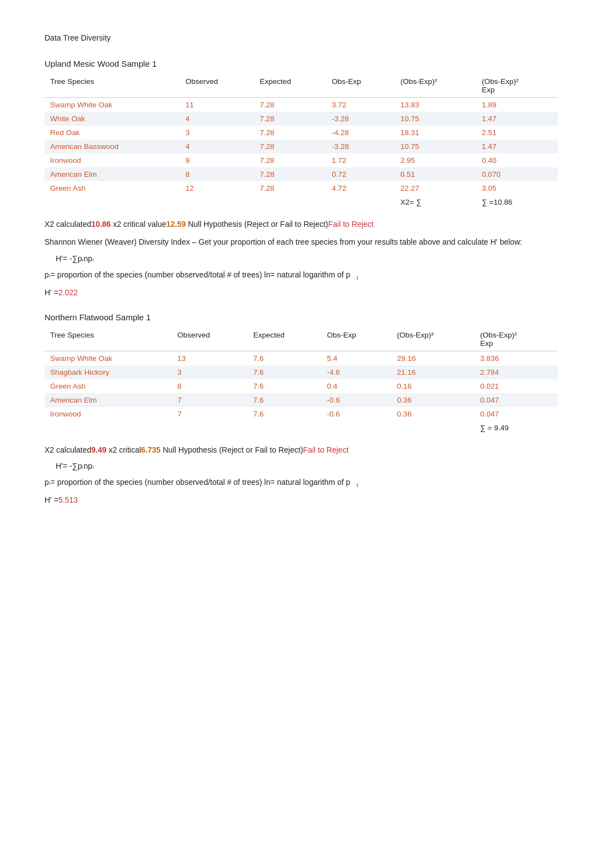  Describe the element at coordinates (436, 188) in the screenshot. I see `cell-obsexpsq: 22.27` at that location.